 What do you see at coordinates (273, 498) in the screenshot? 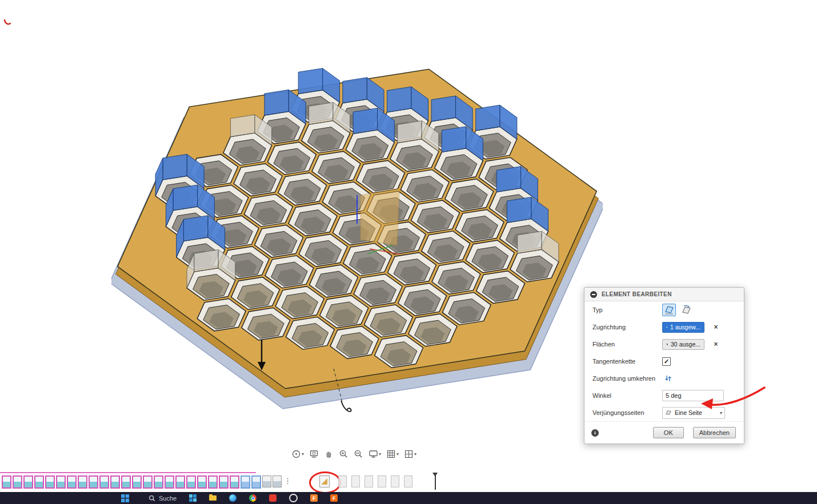
I see `taskbar-icon-red-app` at bounding box center [273, 498].